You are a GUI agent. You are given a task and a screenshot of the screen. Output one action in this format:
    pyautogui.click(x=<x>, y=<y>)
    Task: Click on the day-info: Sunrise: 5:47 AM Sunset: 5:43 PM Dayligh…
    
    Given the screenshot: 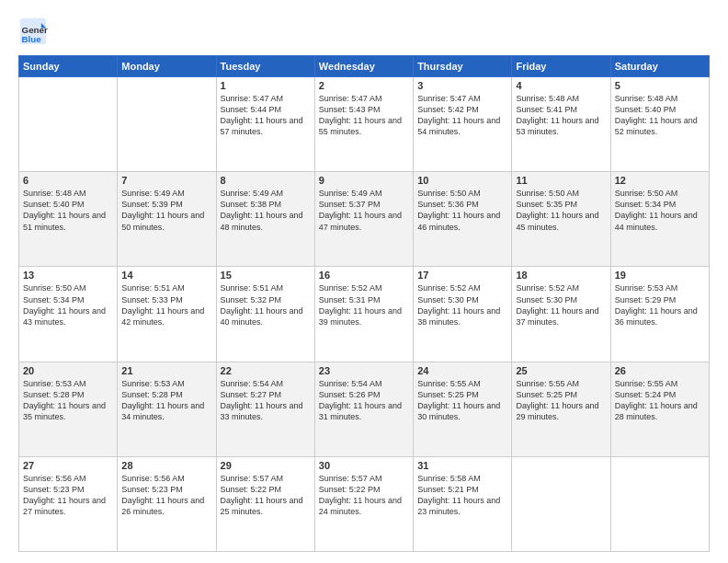 What is the action you would take?
    pyautogui.click(x=364, y=116)
    